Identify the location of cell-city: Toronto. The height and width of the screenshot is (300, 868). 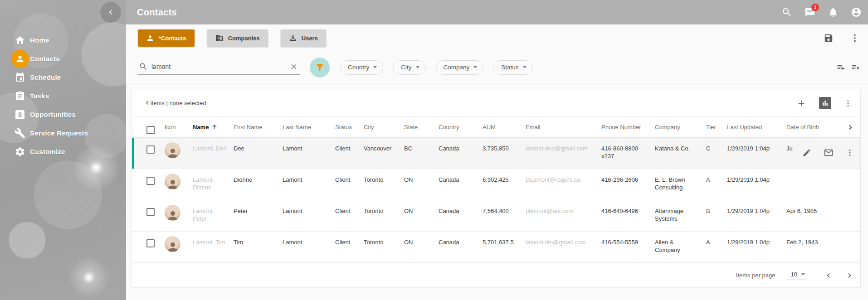
(384, 216).